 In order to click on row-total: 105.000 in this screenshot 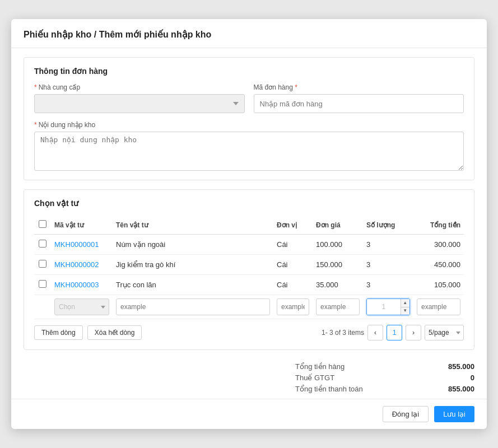, I will do `click(439, 285)`.